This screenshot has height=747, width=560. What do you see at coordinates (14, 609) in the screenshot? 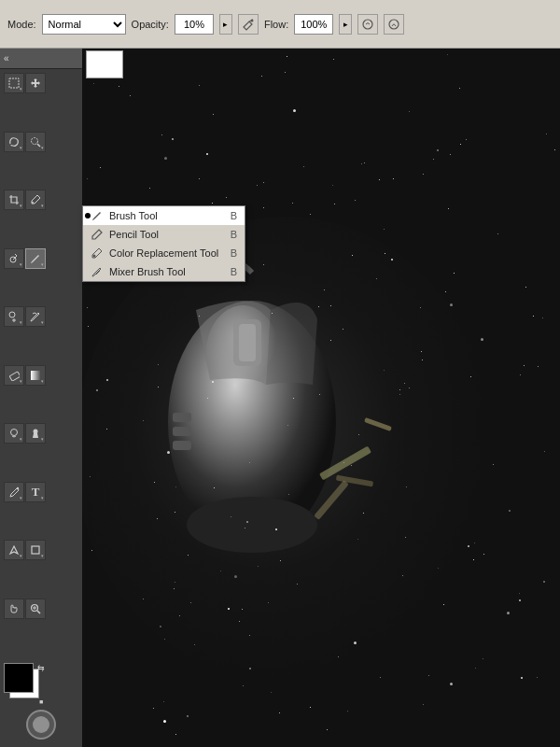
I see `hand-tool` at bounding box center [14, 609].